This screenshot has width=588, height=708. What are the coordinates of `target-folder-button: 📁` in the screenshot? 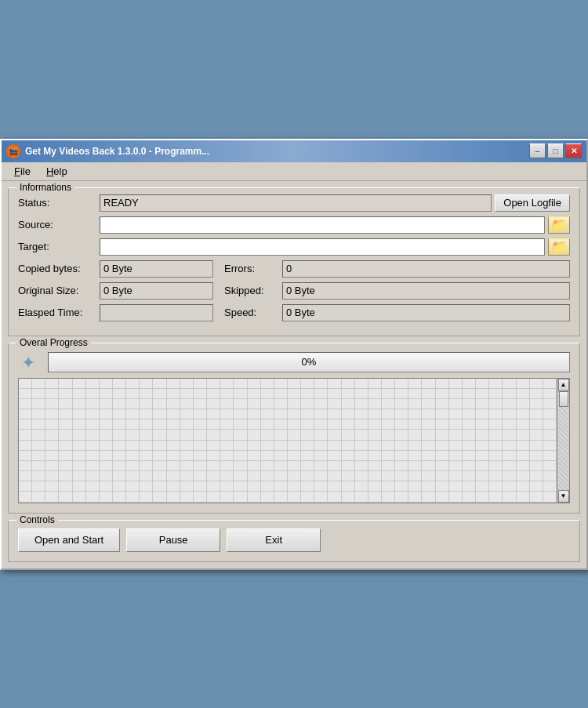 It's located at (559, 247).